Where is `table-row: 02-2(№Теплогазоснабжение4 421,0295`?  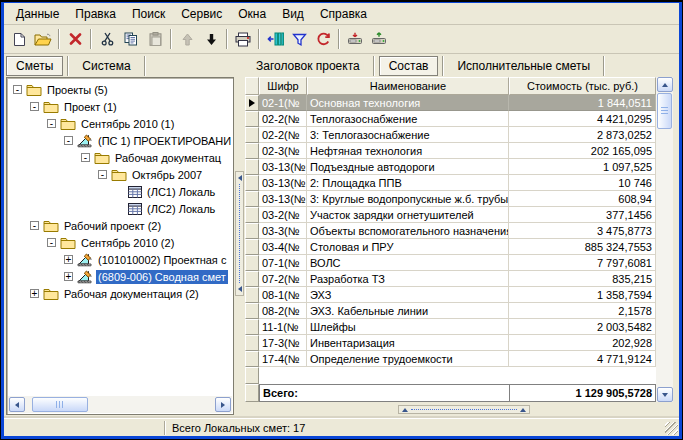 table-row: 02-2(№Теплогазоснабжение4 421,0295 is located at coordinates (459, 119).